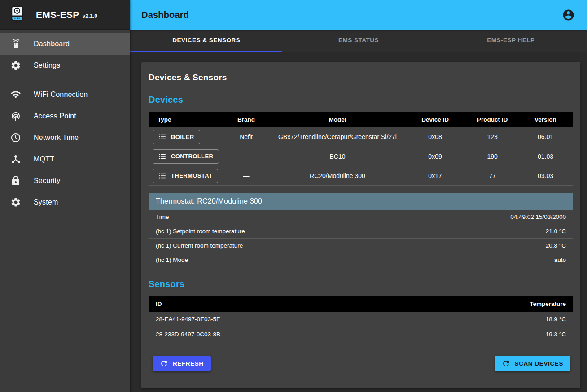  I want to click on device-model: BC10, so click(337, 156).